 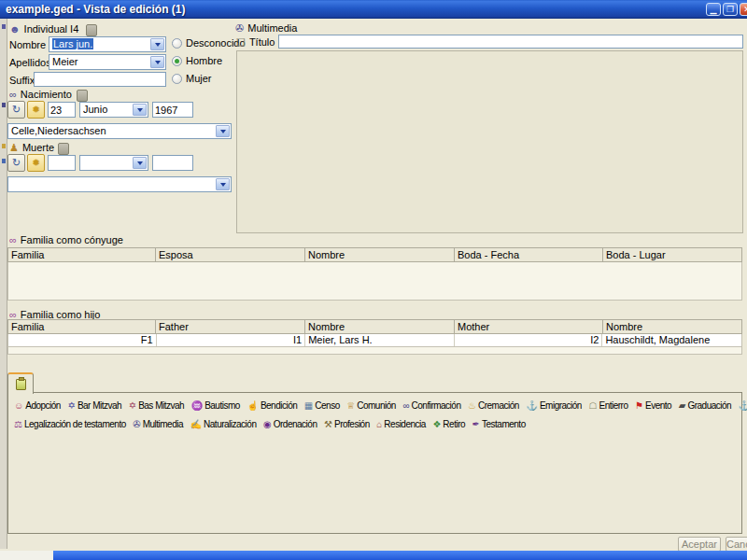 I want to click on close-button: ✕, so click(x=743, y=9).